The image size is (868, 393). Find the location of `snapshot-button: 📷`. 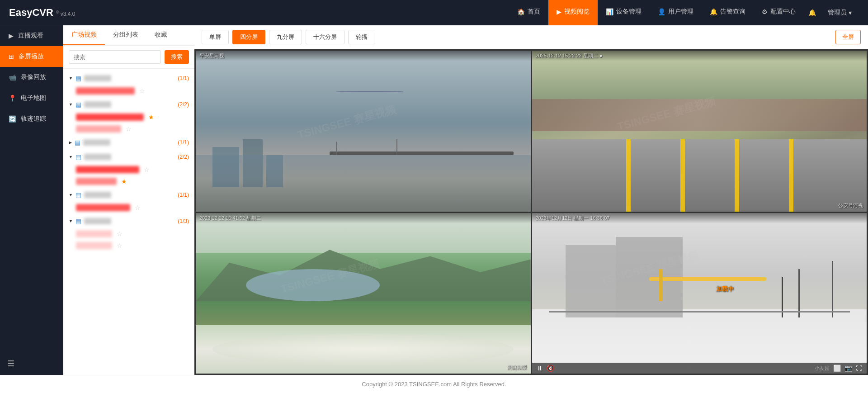

snapshot-button: 📷 is located at coordinates (848, 368).